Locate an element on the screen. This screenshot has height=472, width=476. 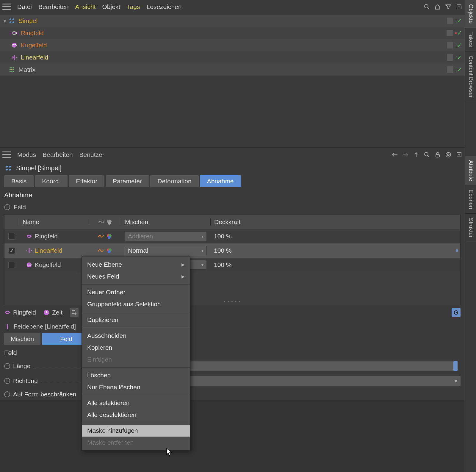
ctx-ausschneiden: Ausschneiden is located at coordinates (136, 336).